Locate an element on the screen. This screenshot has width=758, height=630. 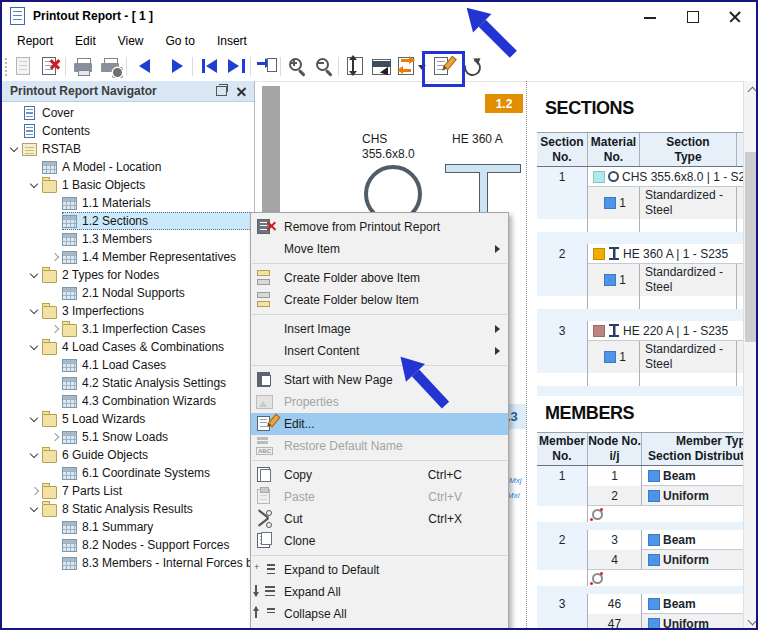
scroll-down-button is located at coordinates (751, 622).